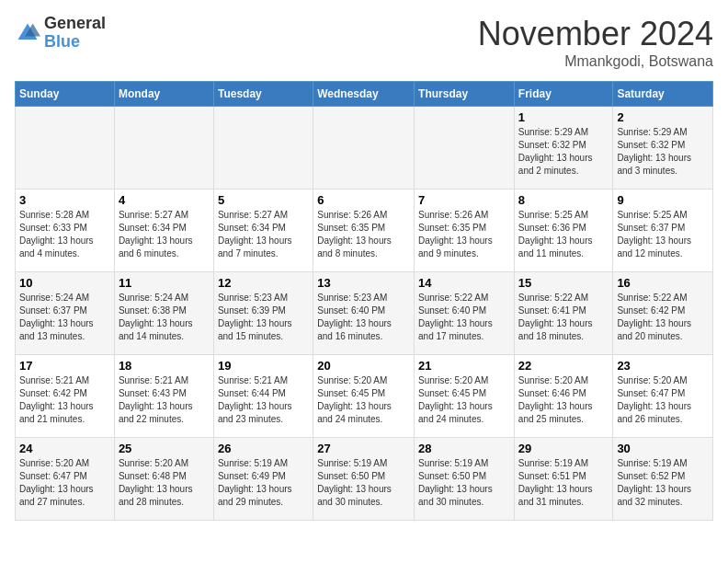 The height and width of the screenshot is (563, 728). Describe the element at coordinates (65, 396) in the screenshot. I see `calendar-cell: 17Sunrise: 5:21 AM Sunset: 6:42 PM Dayli…` at that location.